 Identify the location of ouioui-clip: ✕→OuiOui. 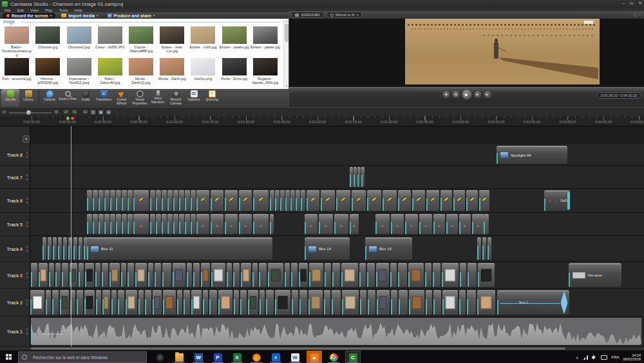
(557, 201).